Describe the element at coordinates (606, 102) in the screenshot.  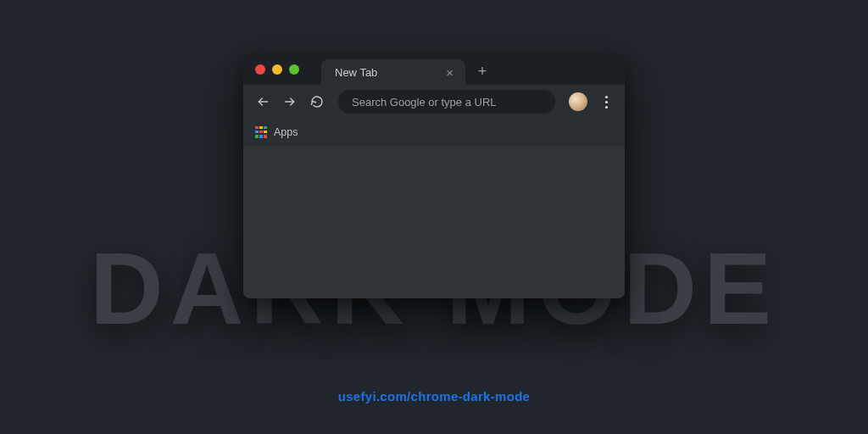
I see `menu-button` at that location.